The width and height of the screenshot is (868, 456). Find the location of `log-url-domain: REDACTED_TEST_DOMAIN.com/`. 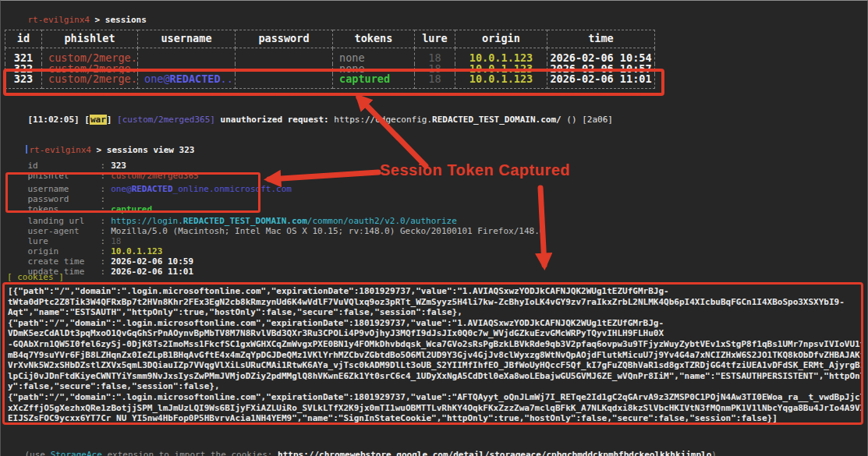

log-url-domain: REDACTED_TEST_DOMAIN.com/ is located at coordinates (497, 120).